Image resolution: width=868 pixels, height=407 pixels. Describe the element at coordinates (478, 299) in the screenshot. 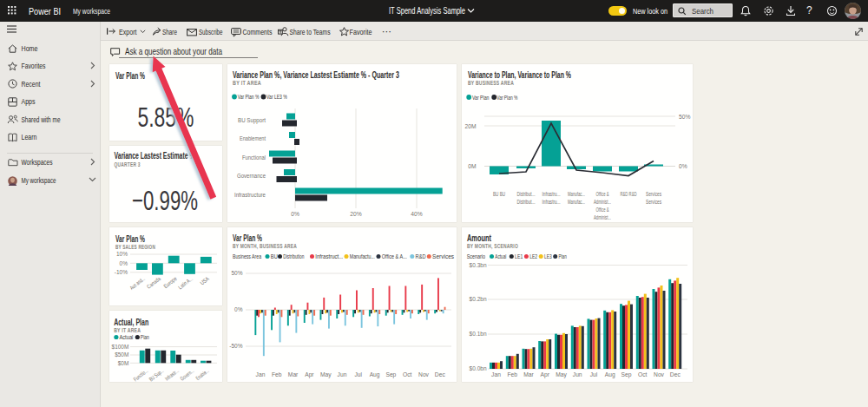

I see `svg-text: $0.2bn` at that location.